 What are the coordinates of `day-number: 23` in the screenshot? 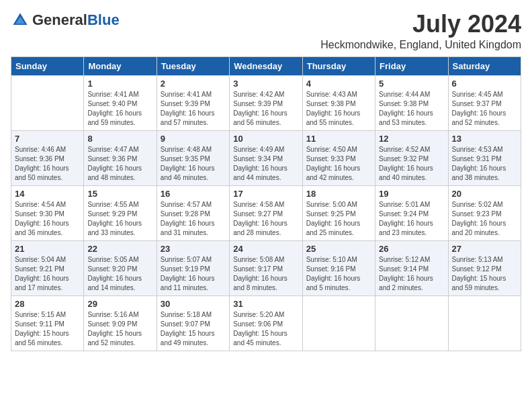 It's located at (193, 248).